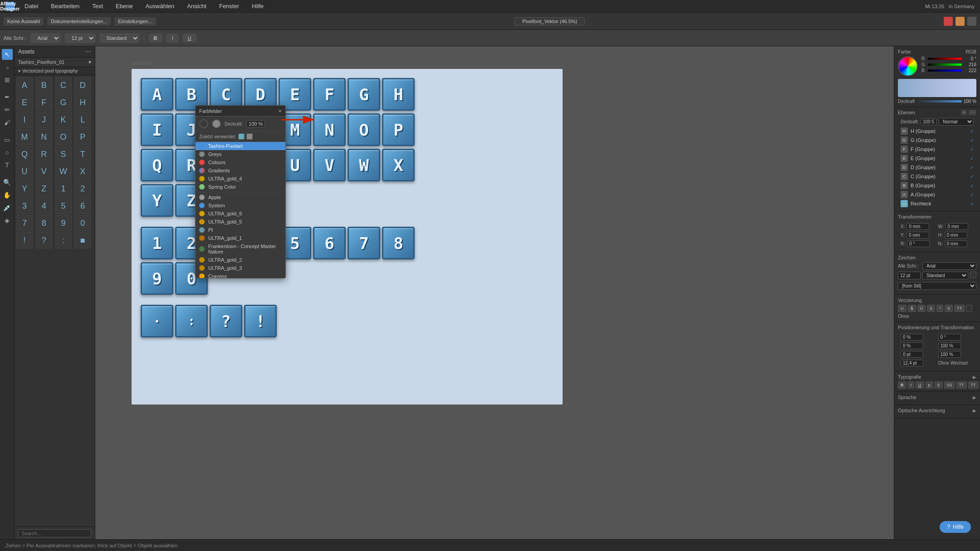 This screenshot has width=980, height=551. I want to click on asset-W: W, so click(64, 171).